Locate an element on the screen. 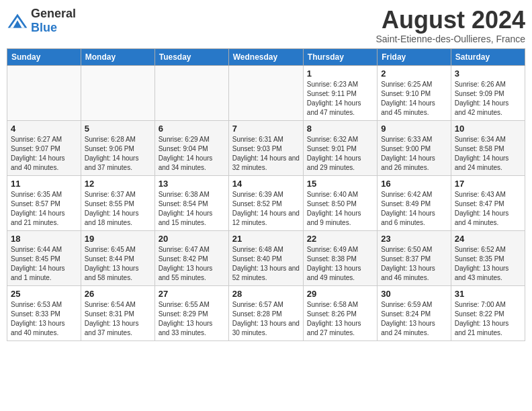 The height and width of the screenshot is (411, 532). day-header-sunday: Sunday is located at coordinates (44, 56).